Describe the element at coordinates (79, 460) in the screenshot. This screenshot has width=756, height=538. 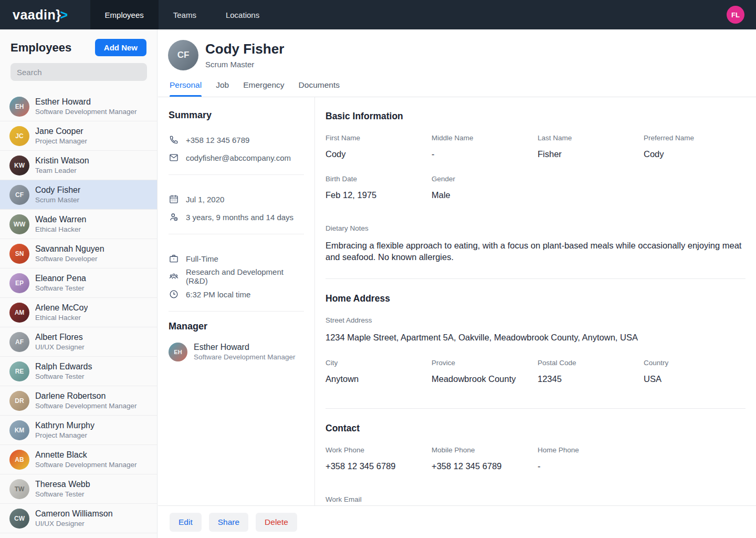
I see `employee-row: AB Annette BlackSoftware Development Man…` at that location.